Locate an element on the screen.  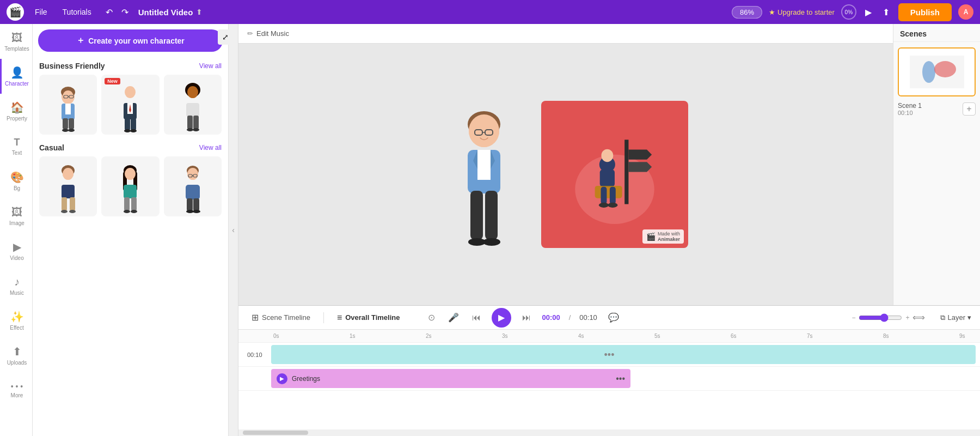
casual-section-title: Casual is located at coordinates (52, 148).